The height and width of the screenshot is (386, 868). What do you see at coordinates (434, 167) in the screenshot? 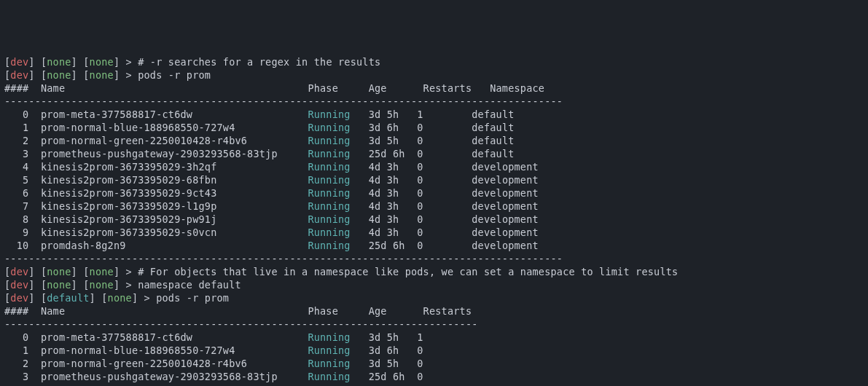
I see `table-row: 4 kinesis2prom-3673395029-3h2qf Running …` at bounding box center [434, 167].